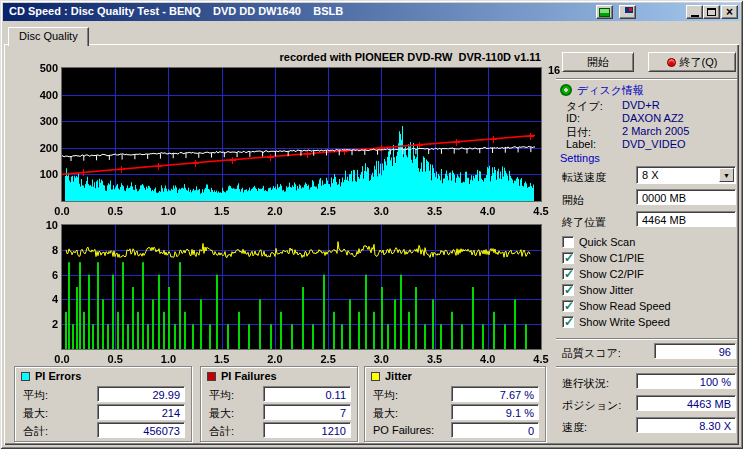  What do you see at coordinates (495, 430) in the screenshot?
I see `po-failures-value: 0` at bounding box center [495, 430].